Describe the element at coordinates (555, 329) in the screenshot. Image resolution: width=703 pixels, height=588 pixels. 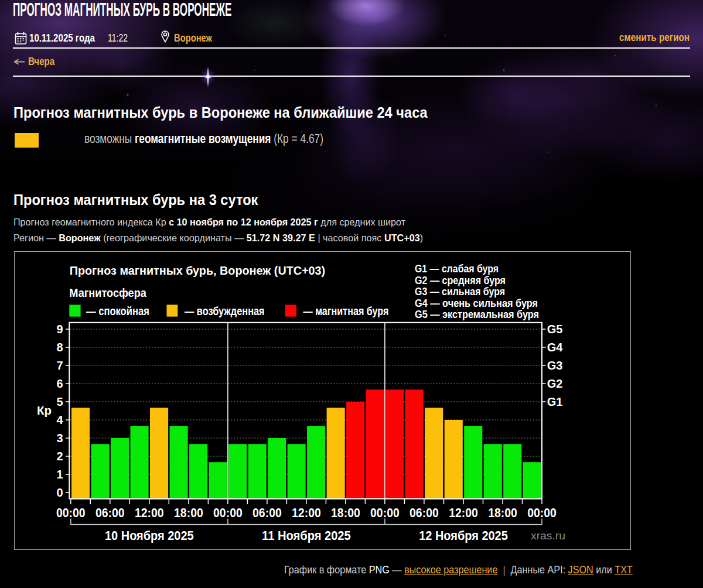
I see `svg-text: G5` at that location.